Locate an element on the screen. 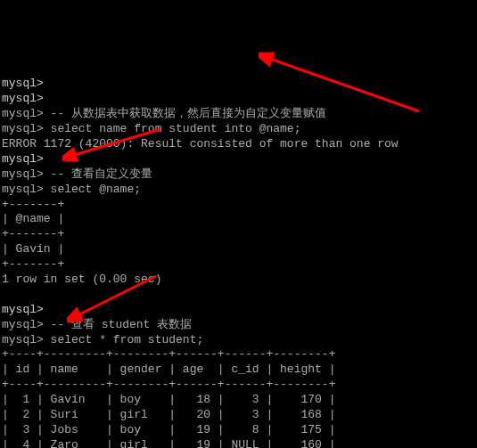 The width and height of the screenshot is (477, 448). table-header: | id | name | gender | age | c_id | heig… is located at coordinates (169, 369).